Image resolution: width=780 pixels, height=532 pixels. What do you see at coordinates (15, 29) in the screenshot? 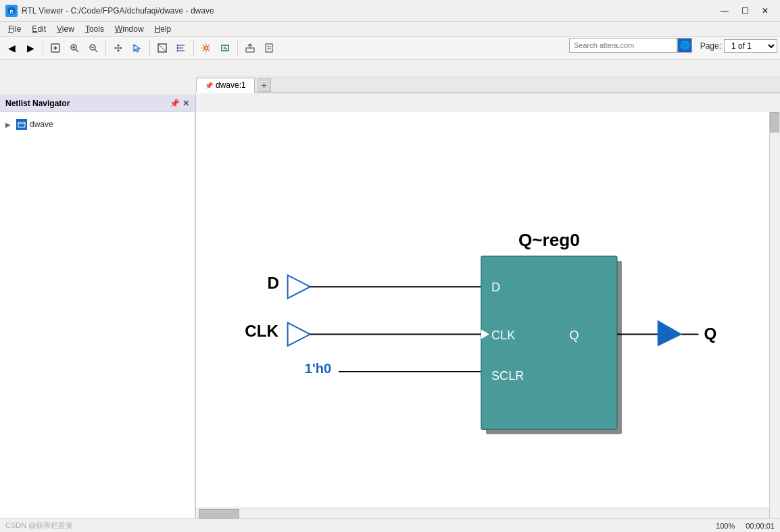
I see `menu-file: File` at bounding box center [15, 29].